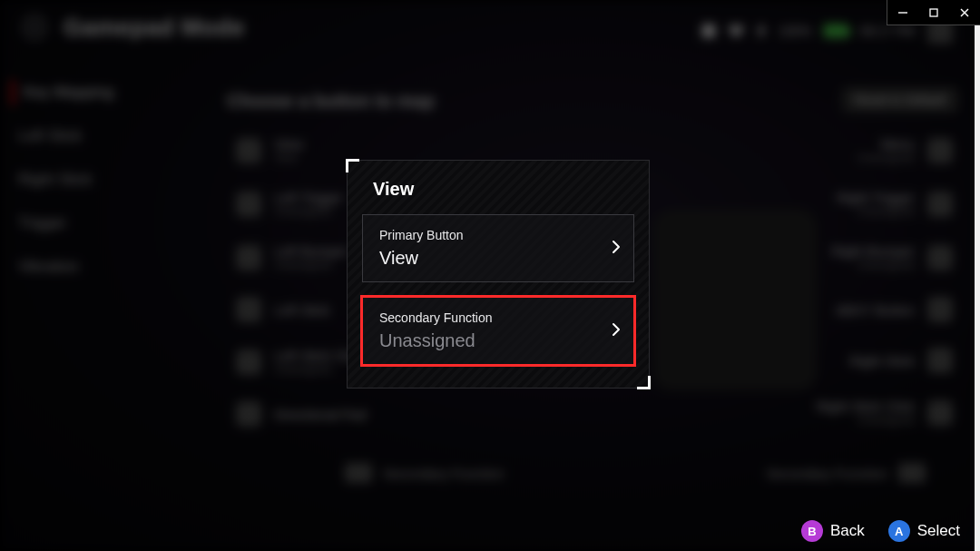 The image size is (980, 551). What do you see at coordinates (977, 276) in the screenshot?
I see `scrollbar` at bounding box center [977, 276].